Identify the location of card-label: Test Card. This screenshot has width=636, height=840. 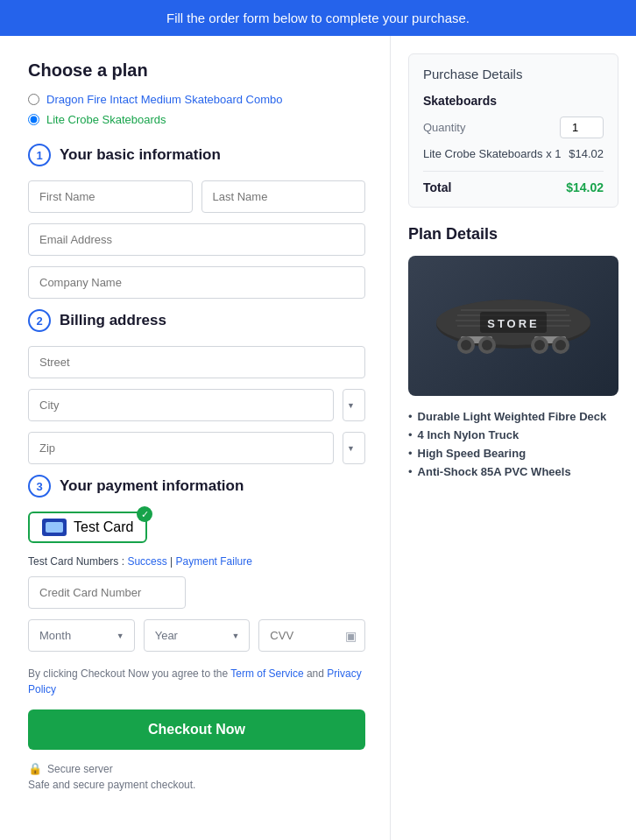
(103, 527).